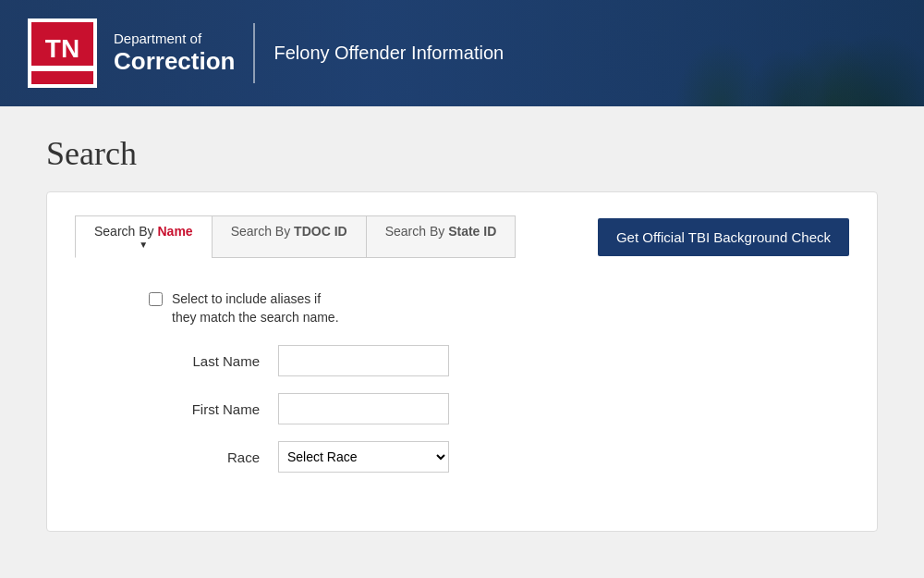 This screenshot has width=924, height=578. Describe the element at coordinates (186, 409) in the screenshot. I see `first-name-label: First Name` at that location.